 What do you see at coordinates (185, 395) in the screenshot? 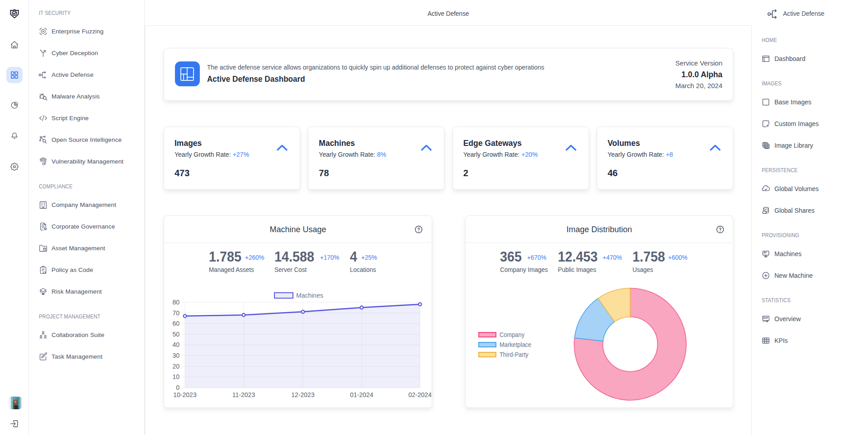
I see `svg-text: 10-2023` at bounding box center [185, 395].